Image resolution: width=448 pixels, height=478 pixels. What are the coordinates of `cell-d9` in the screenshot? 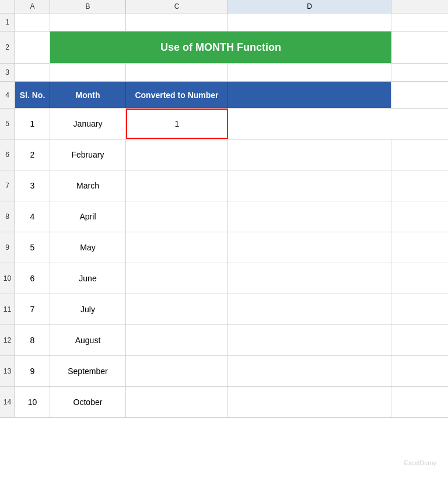 It's located at (310, 247).